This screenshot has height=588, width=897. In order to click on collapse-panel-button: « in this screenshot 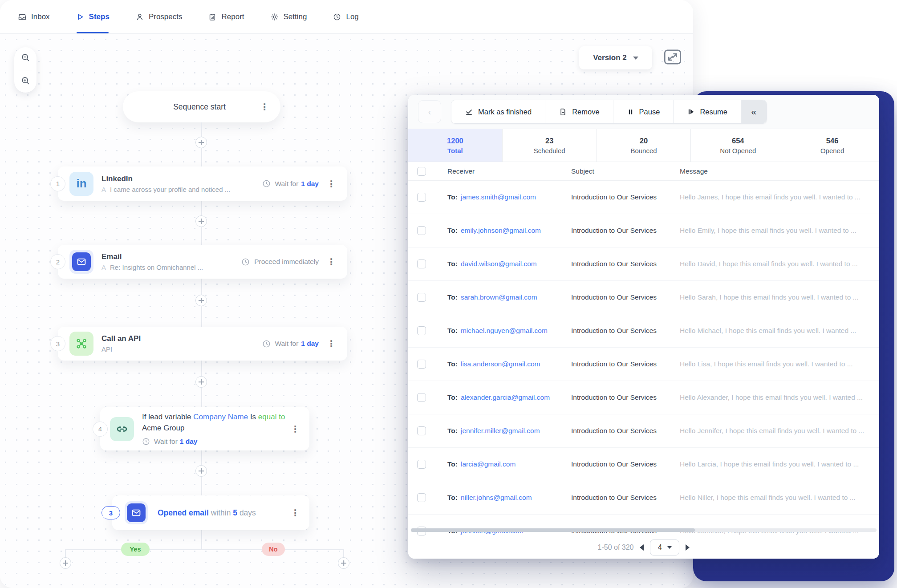, I will do `click(754, 112)`.